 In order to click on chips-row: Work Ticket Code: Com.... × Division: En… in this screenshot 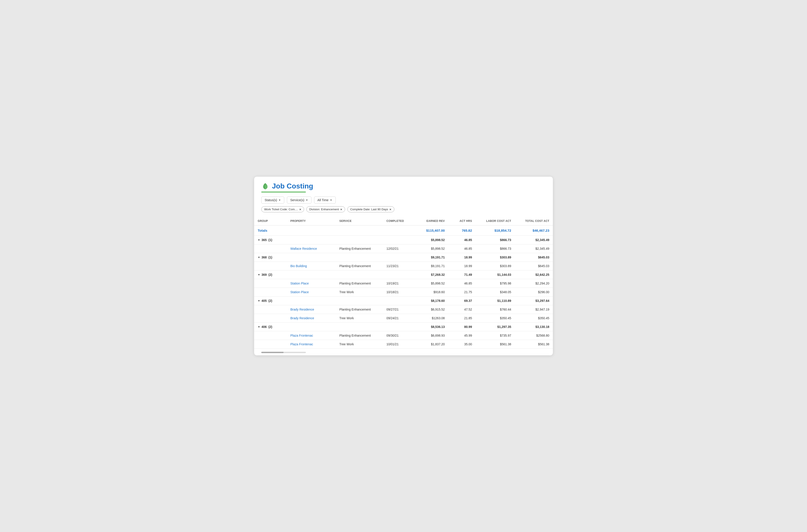, I will do `click(403, 209)`.